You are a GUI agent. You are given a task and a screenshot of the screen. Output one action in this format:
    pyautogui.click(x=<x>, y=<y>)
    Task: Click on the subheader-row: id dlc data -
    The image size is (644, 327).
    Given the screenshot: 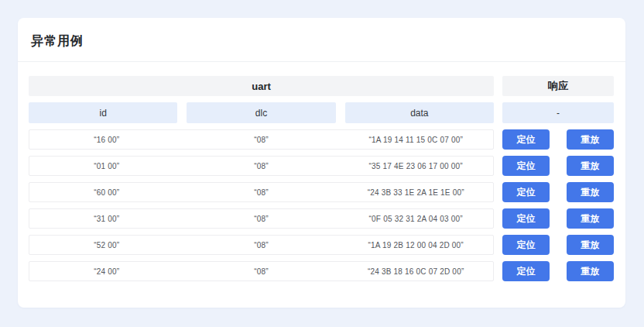 What is the action you would take?
    pyautogui.click(x=321, y=113)
    